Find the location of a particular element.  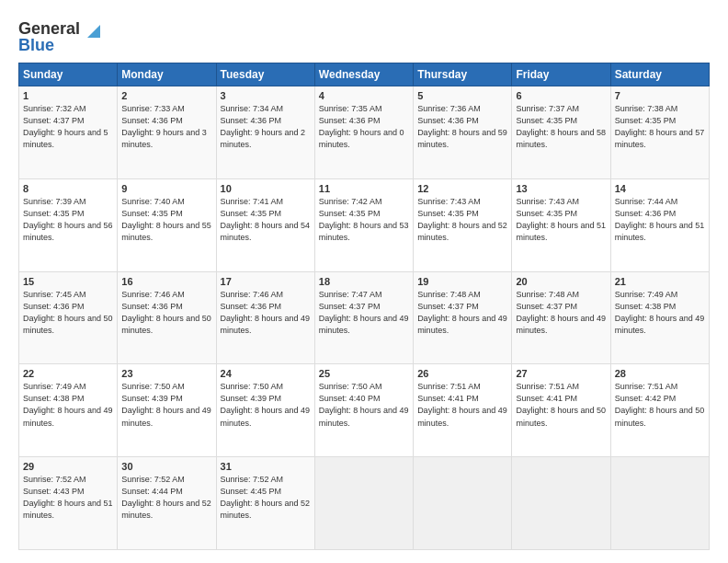

day-number: 15 is located at coordinates (68, 282).